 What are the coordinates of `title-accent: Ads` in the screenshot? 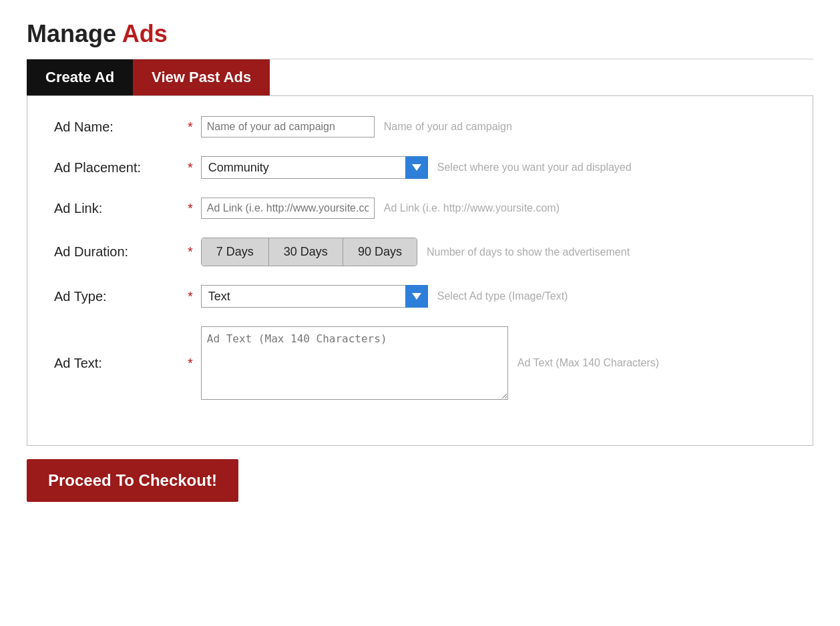 It's located at (145, 33).